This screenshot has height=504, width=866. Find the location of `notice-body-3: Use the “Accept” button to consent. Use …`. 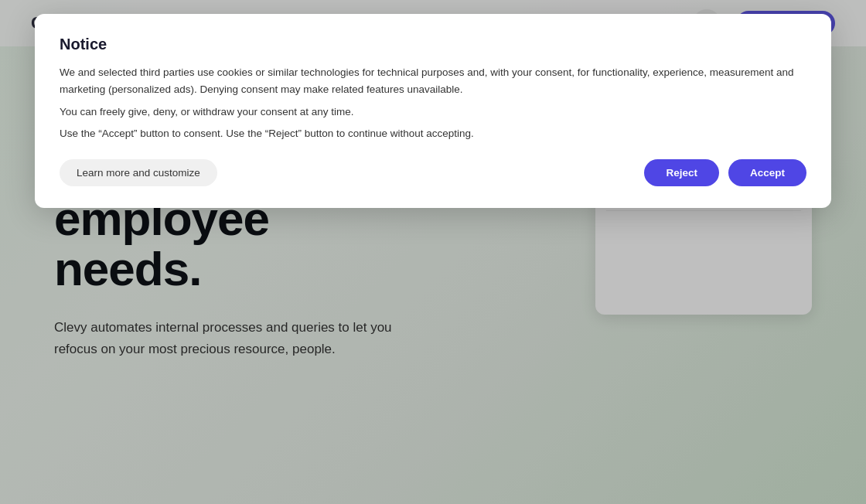

notice-body-3: Use the “Accept” button to consent. Use … is located at coordinates (433, 134).